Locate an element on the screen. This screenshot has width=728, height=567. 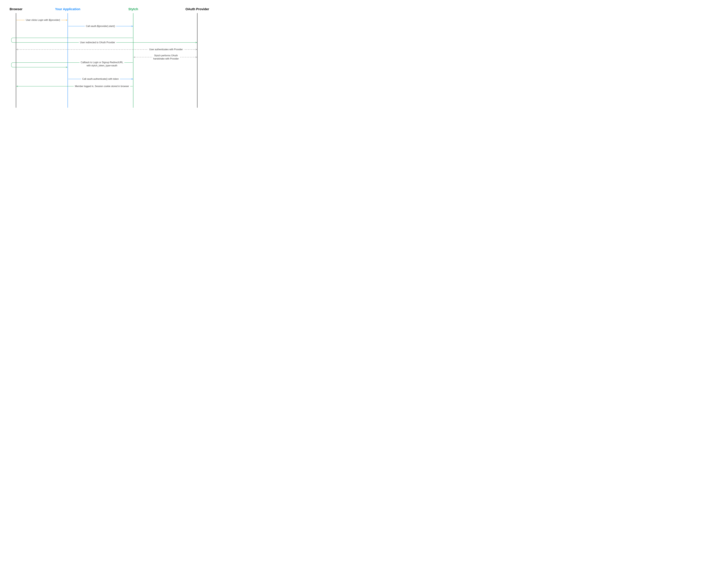
lifeline-provider is located at coordinates (197, 60).